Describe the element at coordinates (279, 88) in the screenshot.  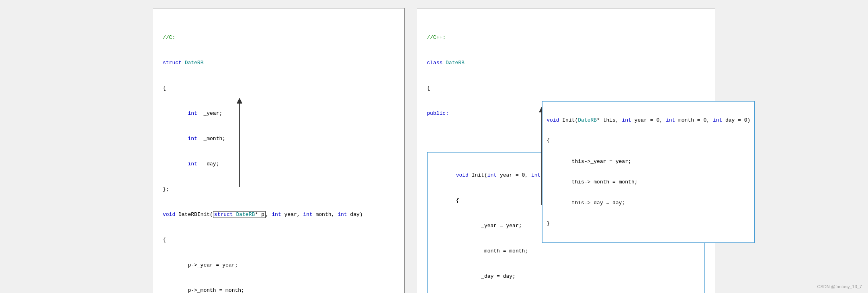
I see `brace-open: {` at that location.